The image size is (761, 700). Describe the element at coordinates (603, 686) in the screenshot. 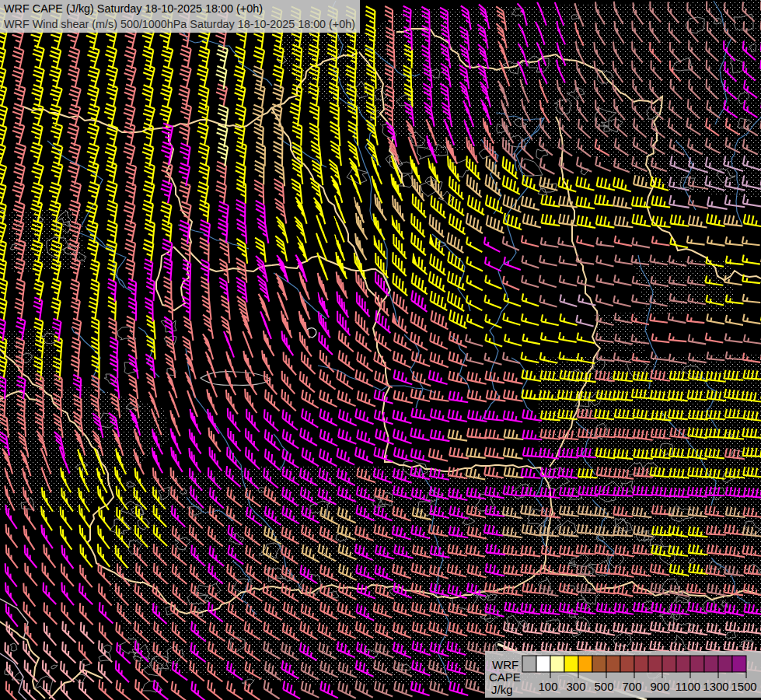

I see `svg-text: 500` at that location.